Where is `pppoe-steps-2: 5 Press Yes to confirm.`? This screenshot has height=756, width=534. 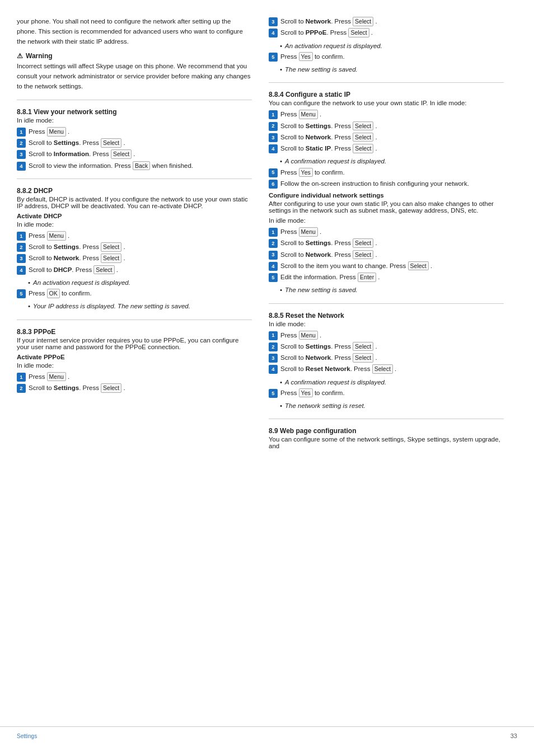 pppoe-steps-2: 5 Press Yes to confirm. is located at coordinates (386, 57).